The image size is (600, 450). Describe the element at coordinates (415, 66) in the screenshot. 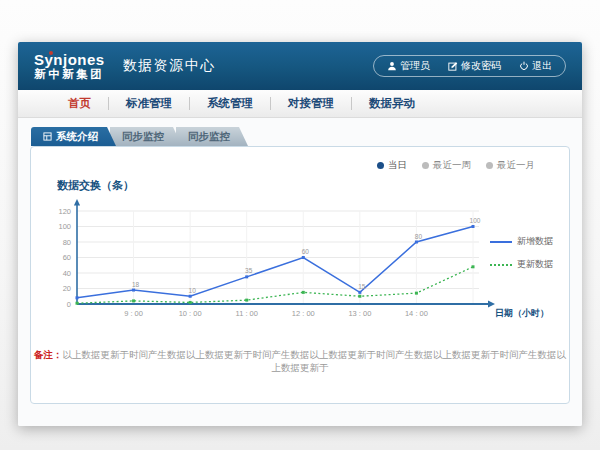

I see `current-user-label: 管理员` at that location.